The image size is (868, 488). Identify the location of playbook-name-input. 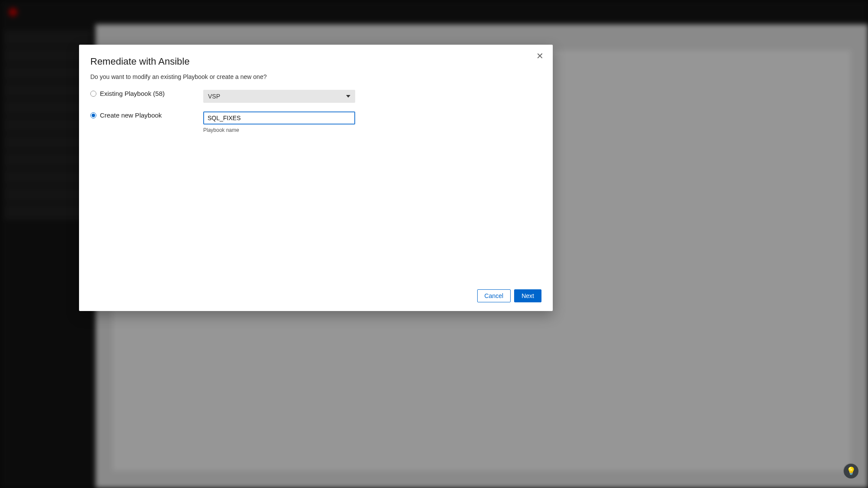
(279, 118).